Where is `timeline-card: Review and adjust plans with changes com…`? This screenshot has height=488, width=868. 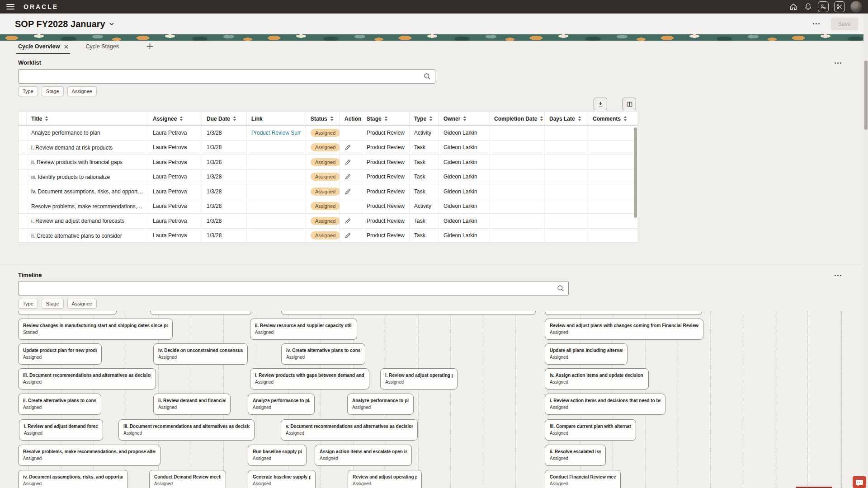
timeline-card: Review and adjust plans with changes com… is located at coordinates (624, 329).